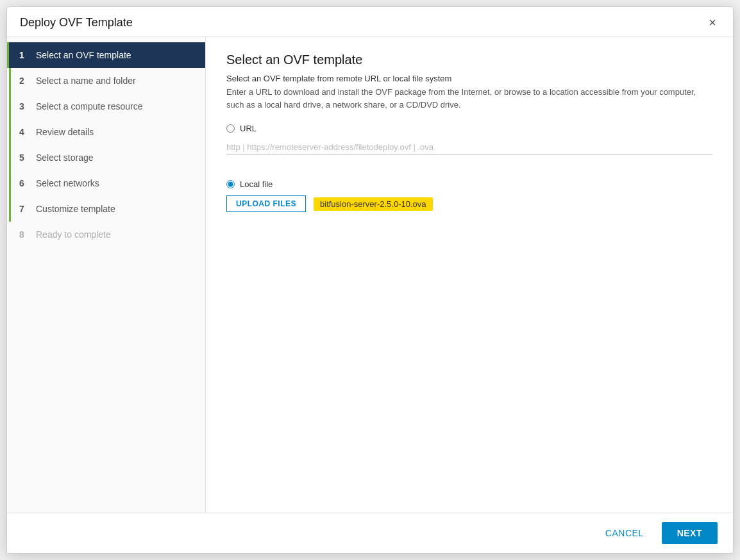  Describe the element at coordinates (469, 204) in the screenshot. I see `upload-row: UPLOAD FILES bitfusion-server-2.5.0-10.o…` at that location.